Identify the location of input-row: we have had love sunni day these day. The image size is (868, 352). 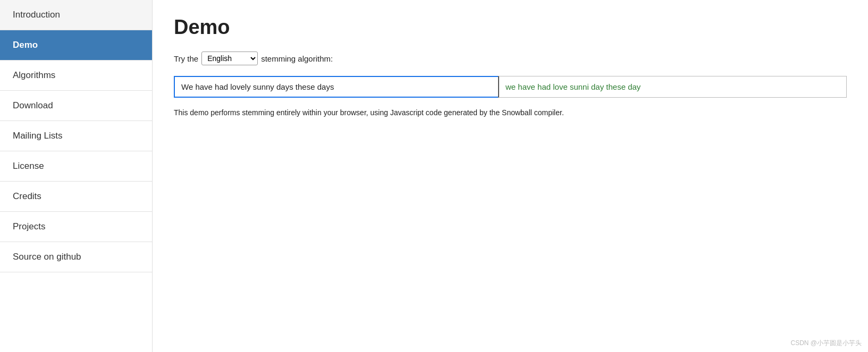
(510, 87).